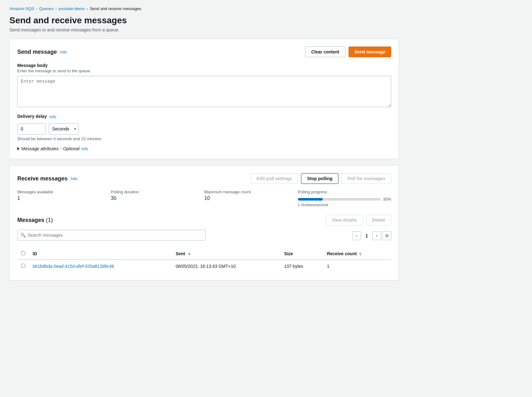 The width and height of the screenshot is (532, 397). I want to click on page-title: Send and receive messages, so click(204, 20).